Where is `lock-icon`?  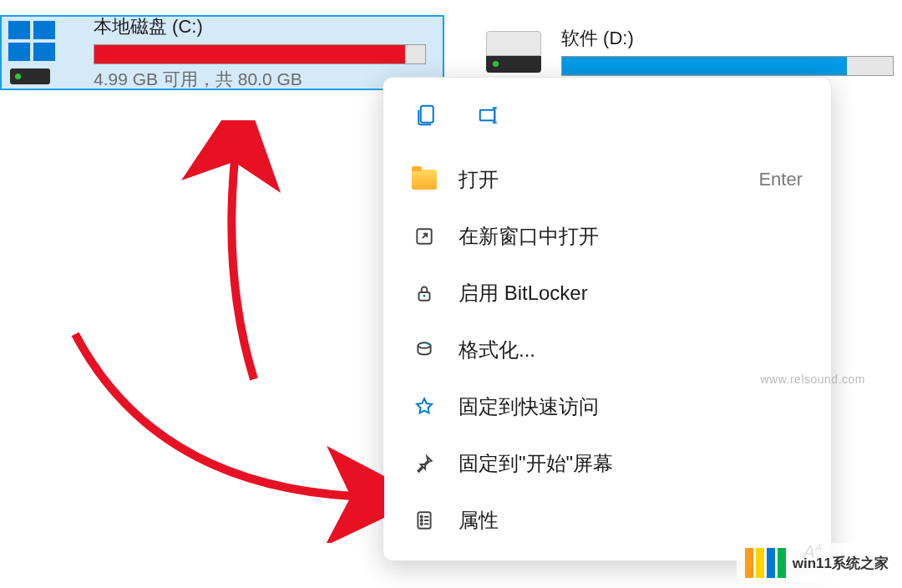 lock-icon is located at coordinates (424, 293).